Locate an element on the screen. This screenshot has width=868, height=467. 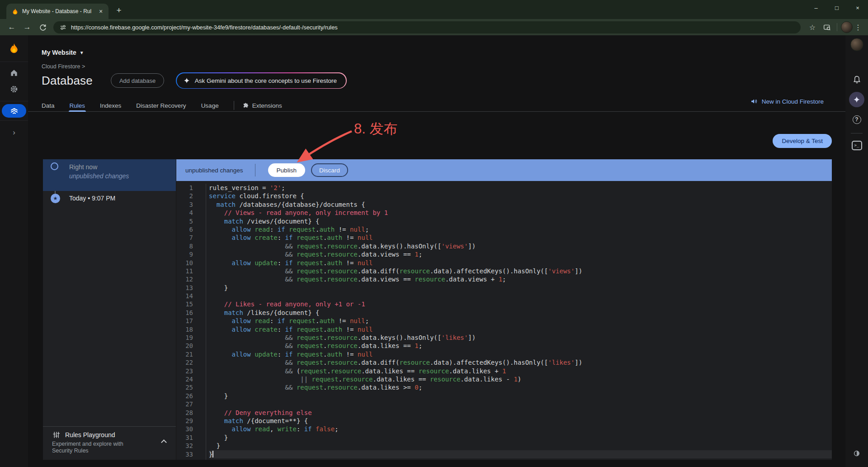
line-number: 19 is located at coordinates (184, 338).